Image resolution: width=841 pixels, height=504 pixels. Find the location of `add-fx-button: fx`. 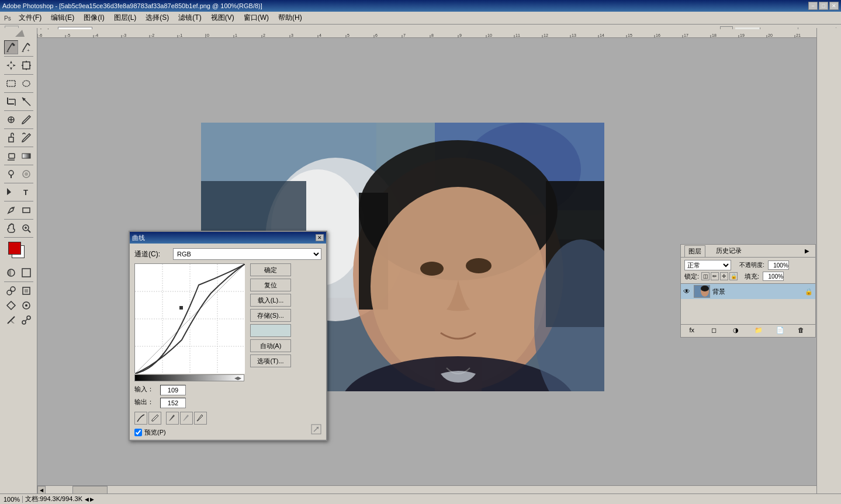

add-fx-button: fx is located at coordinates (694, 331).